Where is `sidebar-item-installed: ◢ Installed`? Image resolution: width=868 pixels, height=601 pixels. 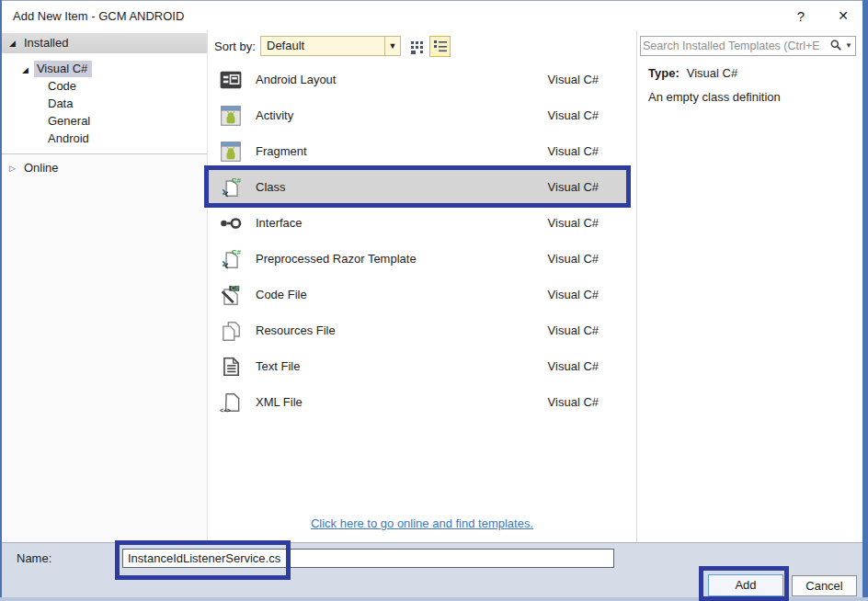 sidebar-item-installed: ◢ Installed is located at coordinates (105, 43).